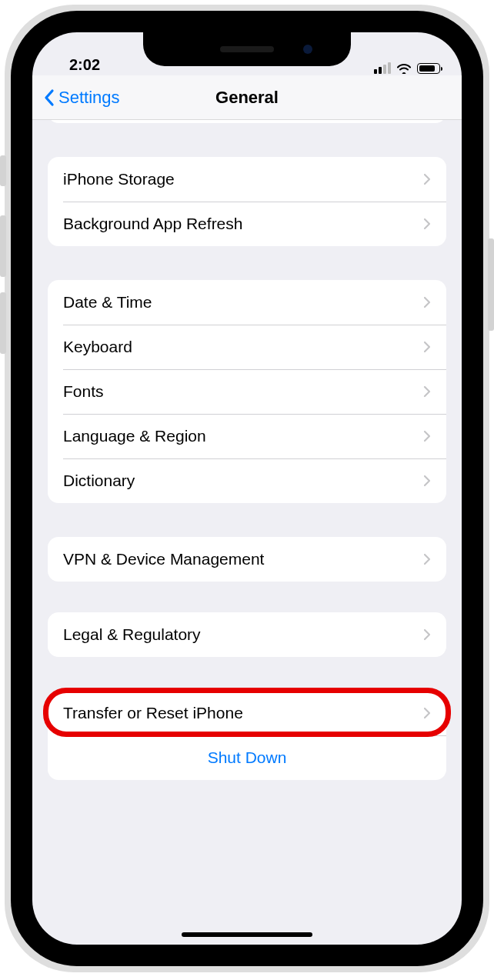 The image size is (494, 980). Describe the element at coordinates (3, 246) in the screenshot. I see `volume-up-button` at that location.